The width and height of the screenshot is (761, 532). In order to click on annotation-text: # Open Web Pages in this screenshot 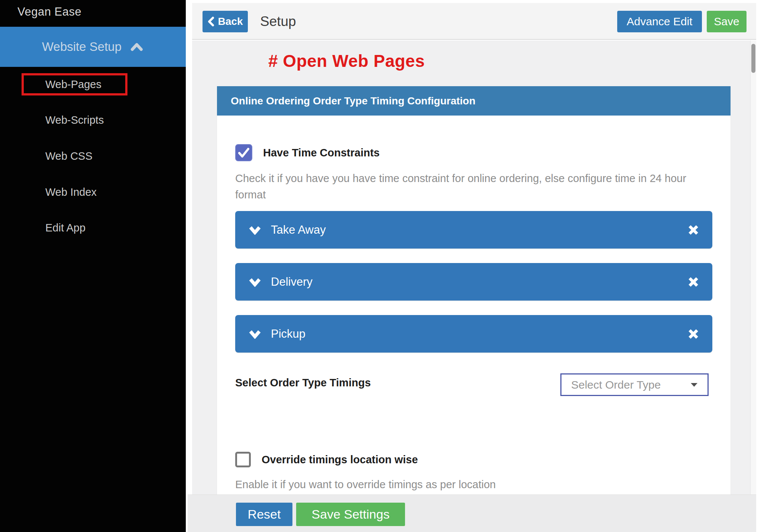, I will do `click(346, 61)`.